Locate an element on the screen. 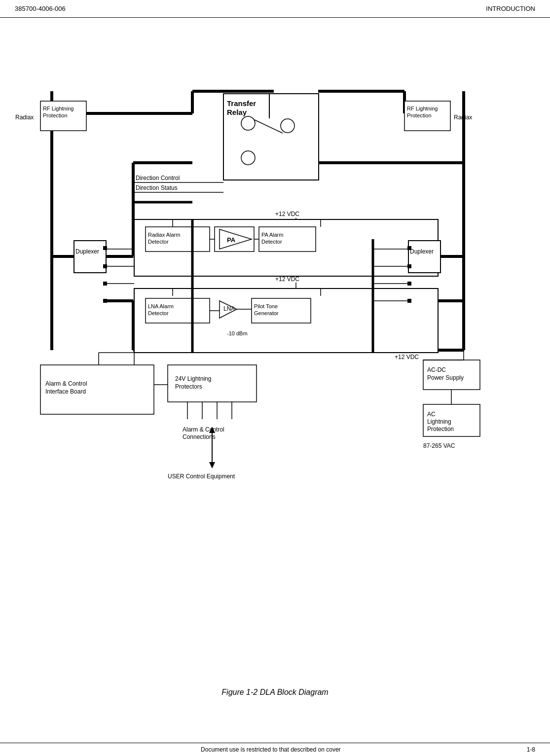 The height and width of the screenshot is (756, 550). figure-caption: Figure 1-2 DLA Block Diagram is located at coordinates (275, 692).